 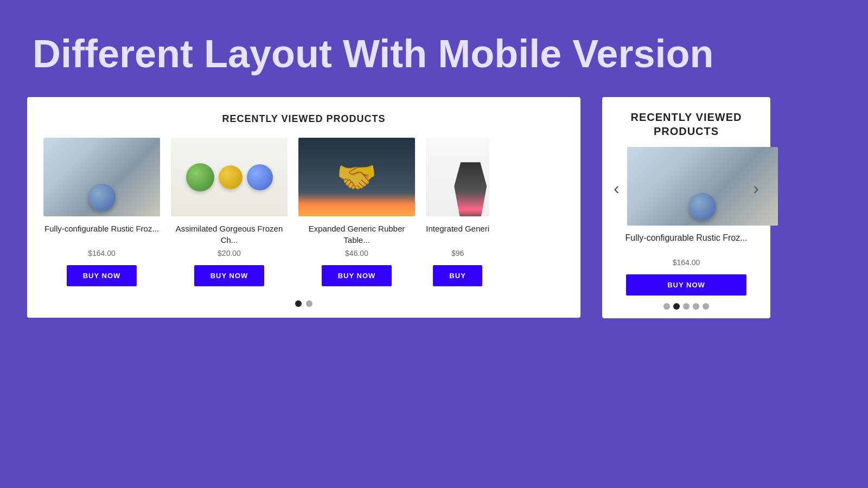 What do you see at coordinates (357, 275) in the screenshot?
I see `buy-now-button-3: BUY NOW` at bounding box center [357, 275].